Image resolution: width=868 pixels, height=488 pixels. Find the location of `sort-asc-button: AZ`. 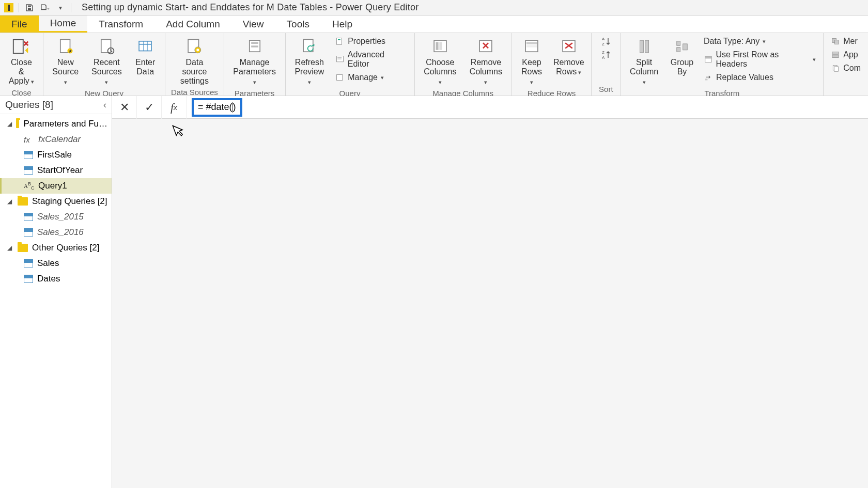

sort-asc-button: AZ is located at coordinates (606, 41).